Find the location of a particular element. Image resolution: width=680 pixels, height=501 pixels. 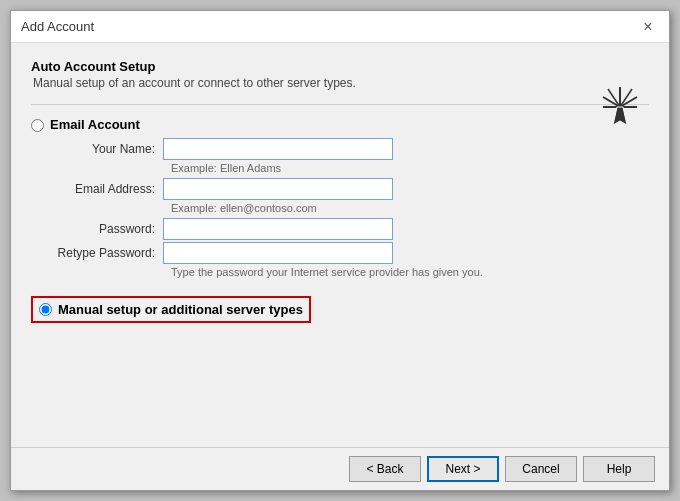

manual-setup-option: Manual setup or additional server types is located at coordinates (171, 310).